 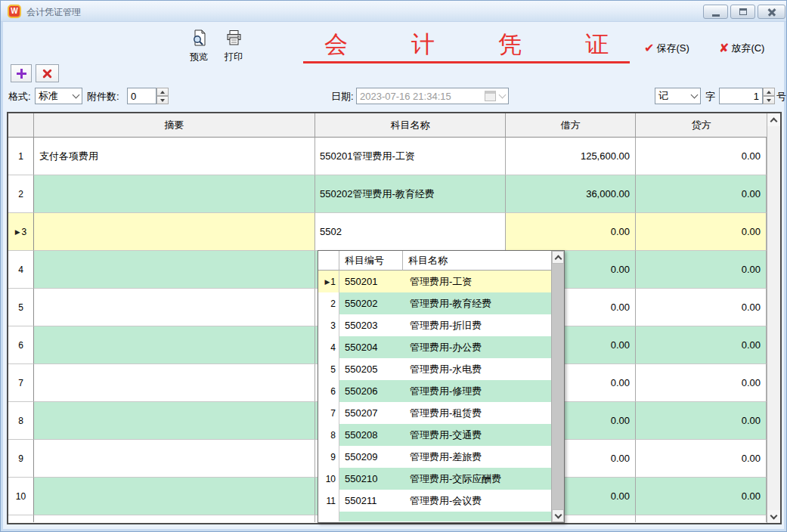 What do you see at coordinates (371, 348) in the screenshot?
I see `popup-code-cell: 550204` at bounding box center [371, 348].